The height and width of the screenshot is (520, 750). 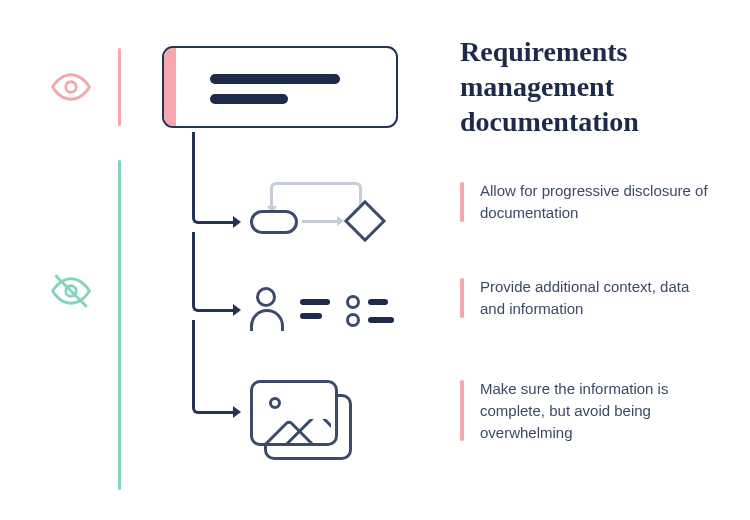 What do you see at coordinates (595, 86) in the screenshot?
I see `page-title: Requirements management documentation` at bounding box center [595, 86].